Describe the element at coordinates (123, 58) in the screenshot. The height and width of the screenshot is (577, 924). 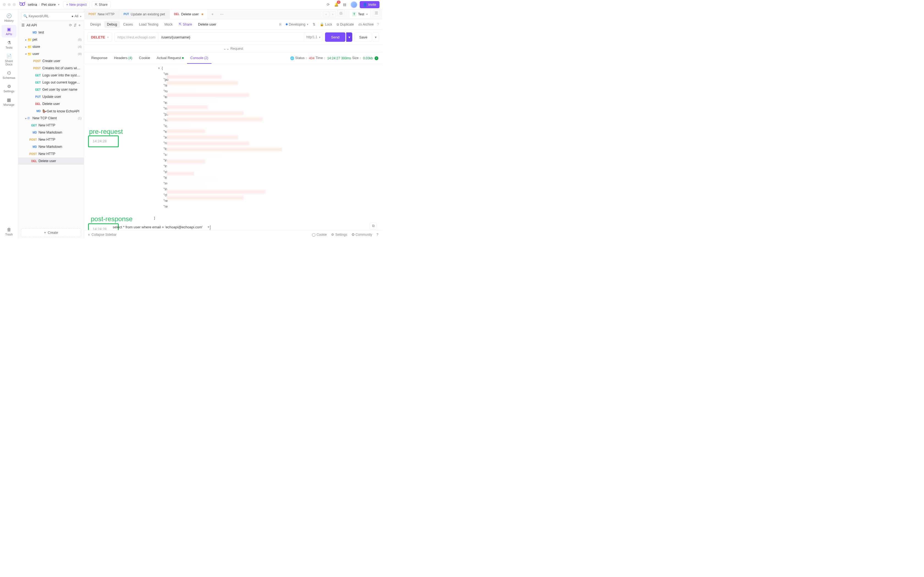
I see `rtab-headers: Headers(4)` at that location.